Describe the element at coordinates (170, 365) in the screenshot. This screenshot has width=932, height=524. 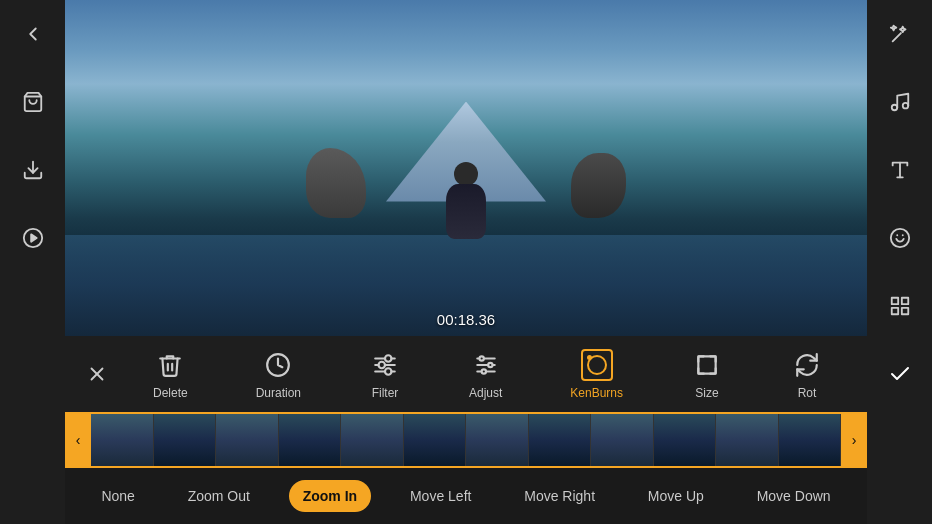
I see `trash-icon` at that location.